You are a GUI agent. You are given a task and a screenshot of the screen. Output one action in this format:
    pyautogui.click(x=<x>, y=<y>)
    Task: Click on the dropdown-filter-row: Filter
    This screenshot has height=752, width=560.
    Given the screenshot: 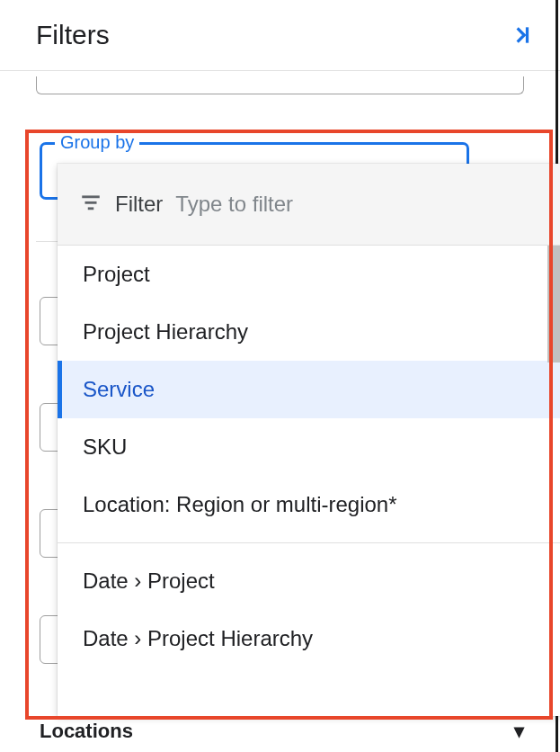 What is the action you would take?
    pyautogui.click(x=309, y=205)
    